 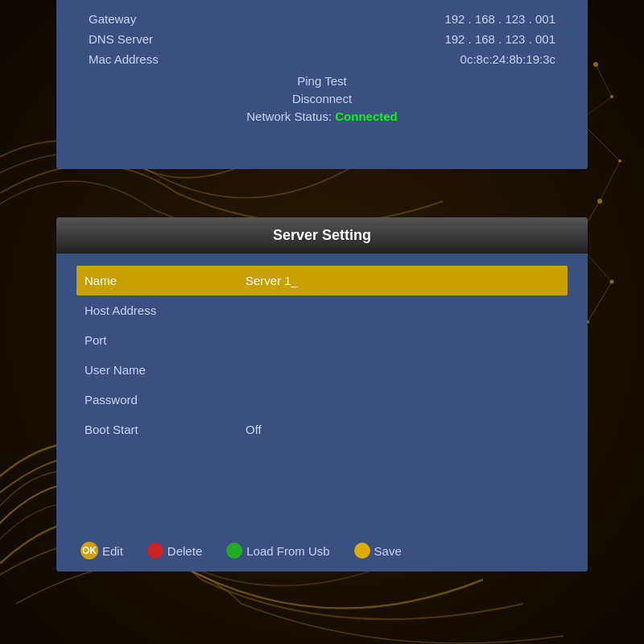 I want to click on username-row: User Name, so click(x=322, y=370).